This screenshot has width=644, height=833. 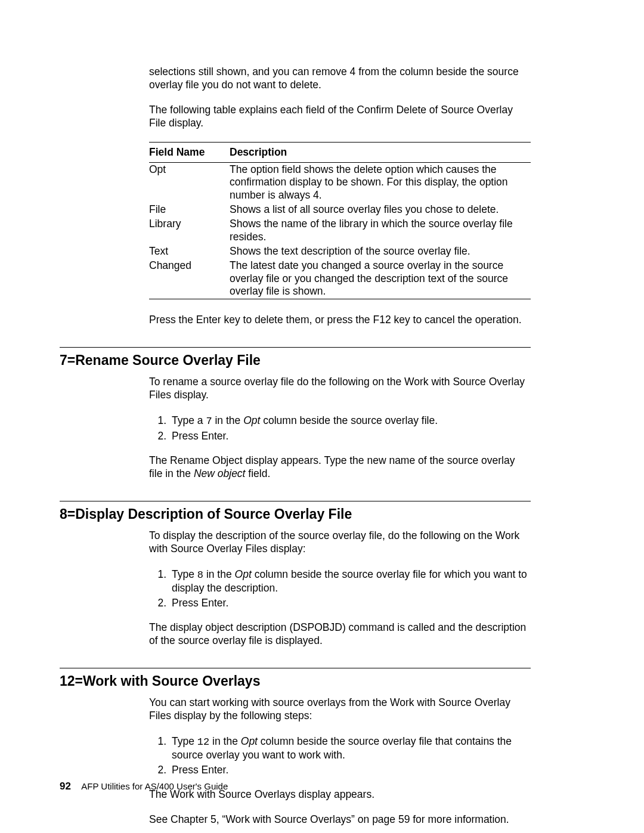 I want to click on sec7-steps: Type a 7 in the Opt column beside the so…, so click(x=350, y=428).